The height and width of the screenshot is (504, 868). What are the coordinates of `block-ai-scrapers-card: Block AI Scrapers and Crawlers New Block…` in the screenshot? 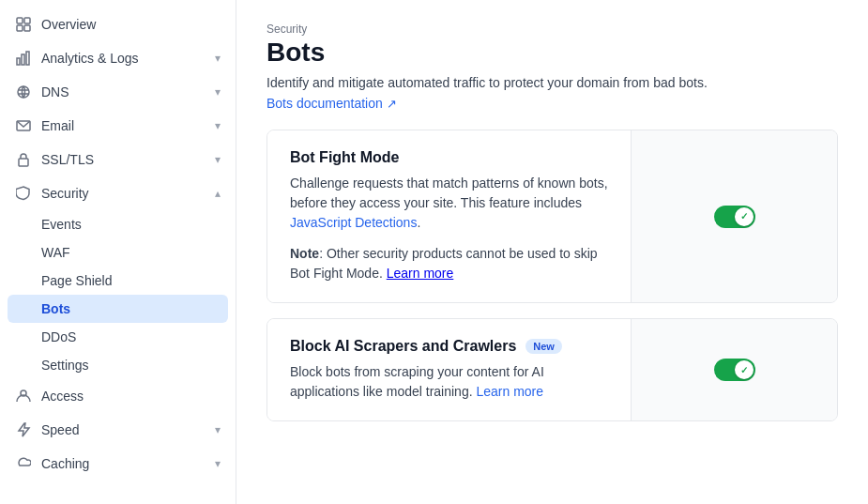 It's located at (552, 370).